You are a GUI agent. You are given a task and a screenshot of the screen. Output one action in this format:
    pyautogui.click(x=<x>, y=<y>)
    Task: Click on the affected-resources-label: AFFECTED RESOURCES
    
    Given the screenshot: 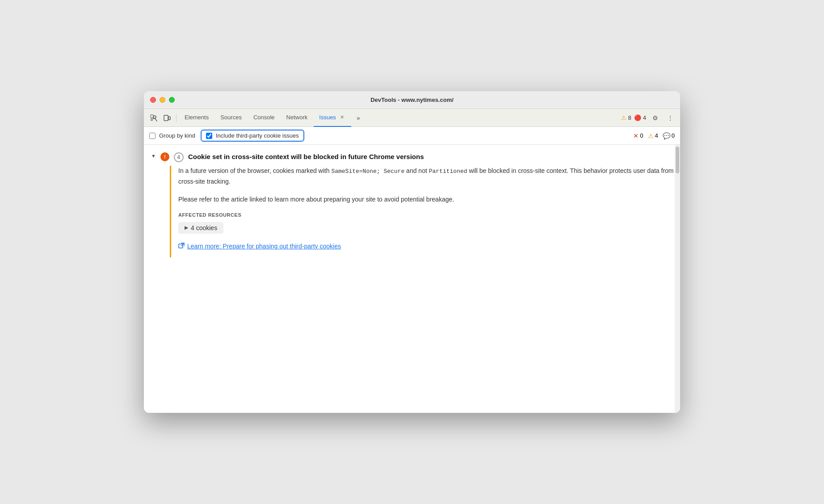 What is the action you would take?
    pyautogui.click(x=429, y=215)
    